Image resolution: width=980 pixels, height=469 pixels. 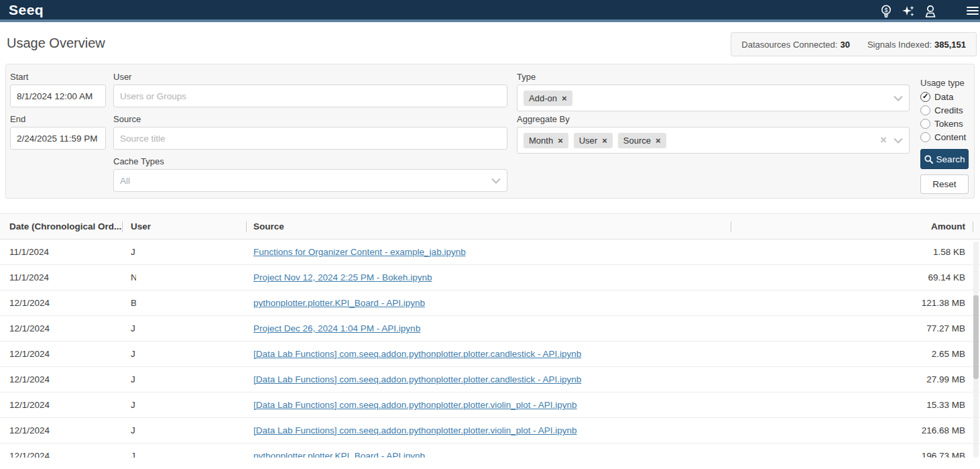 I want to click on table-row: 11/1/2024 N Project Nov 12, 2024 2:25 PM…, so click(x=490, y=278).